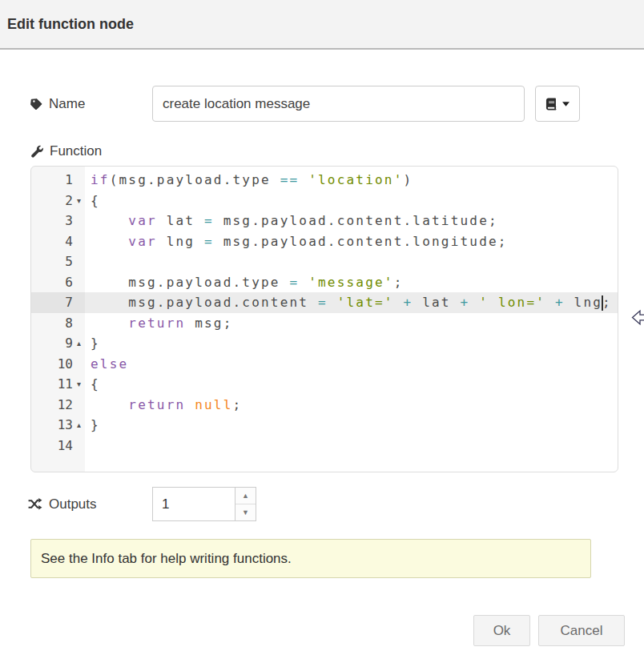 The width and height of the screenshot is (644, 663). I want to click on spinner-up-button: ▲, so click(245, 496).